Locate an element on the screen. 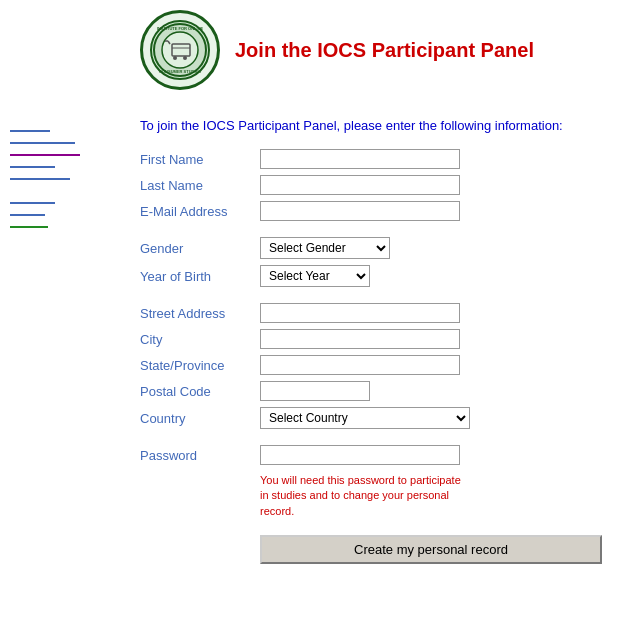 Image resolution: width=622 pixels, height=630 pixels. state-input is located at coordinates (360, 365).